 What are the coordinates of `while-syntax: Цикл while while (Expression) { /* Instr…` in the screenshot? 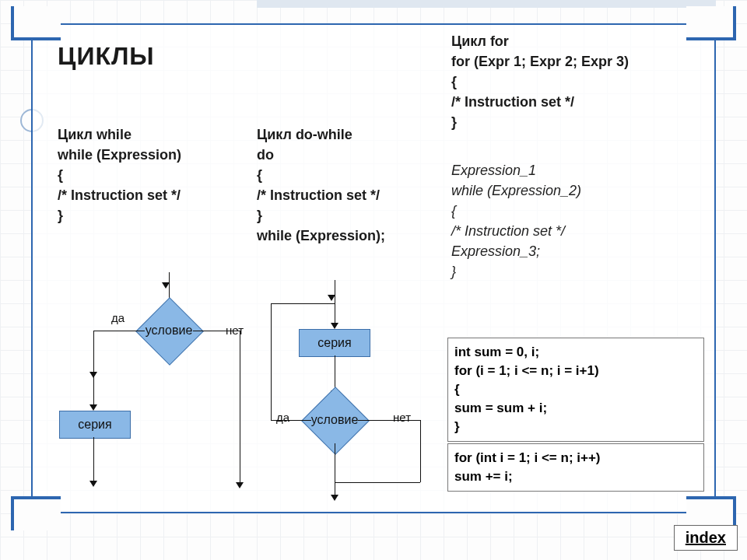 It's located at (151, 175).